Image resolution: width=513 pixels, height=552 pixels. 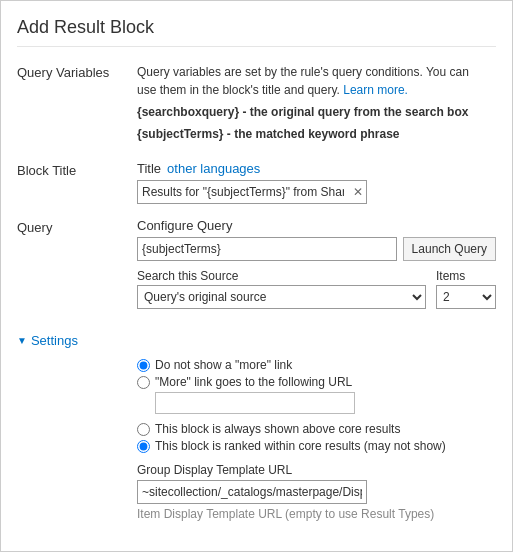 What do you see at coordinates (282, 289) in the screenshot?
I see `source-column: Search this Source Query's original sour…` at bounding box center [282, 289].